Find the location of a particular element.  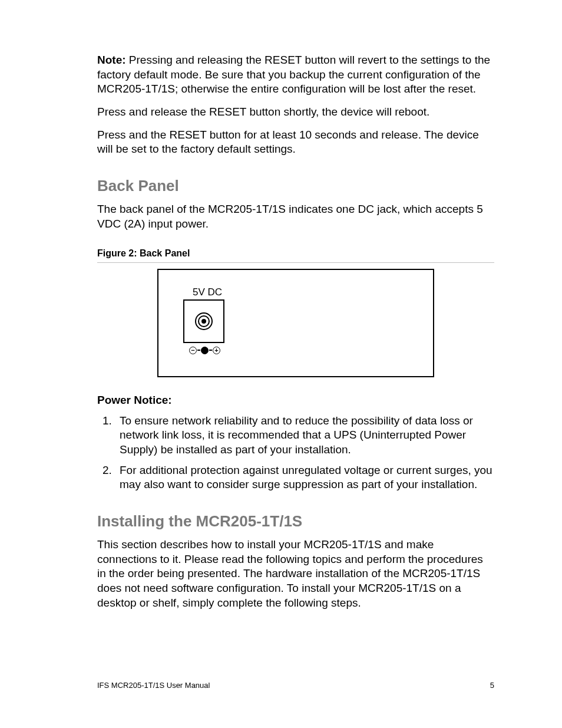

paragraph-reset-long: Press and the RESET button for at least … is located at coordinates (296, 143).